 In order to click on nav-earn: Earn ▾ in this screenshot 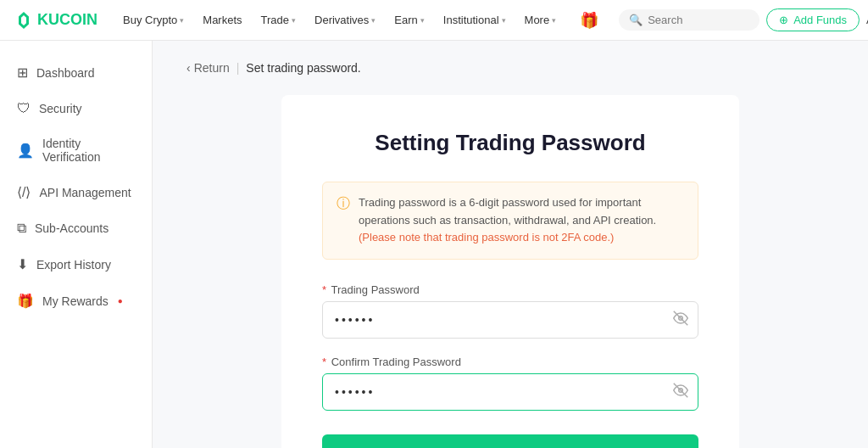, I will do `click(409, 20)`.